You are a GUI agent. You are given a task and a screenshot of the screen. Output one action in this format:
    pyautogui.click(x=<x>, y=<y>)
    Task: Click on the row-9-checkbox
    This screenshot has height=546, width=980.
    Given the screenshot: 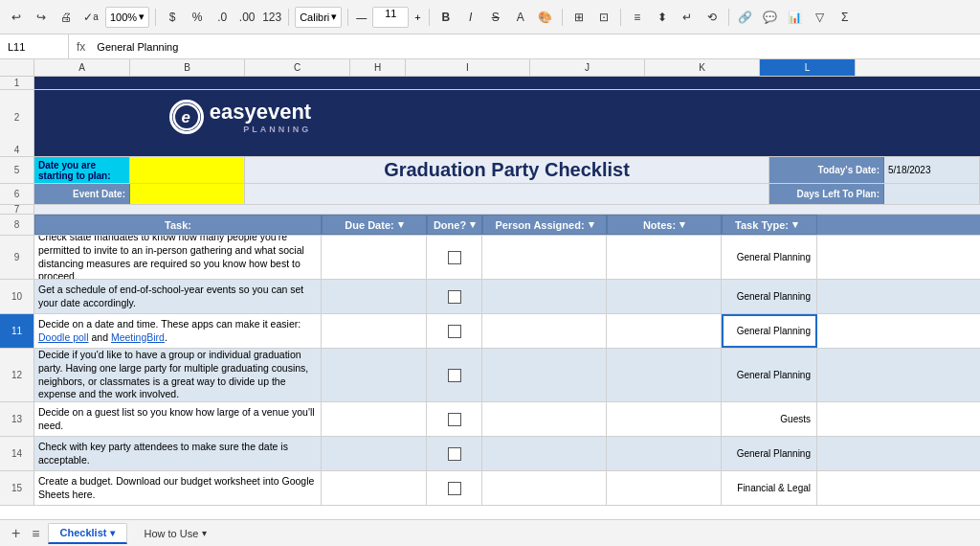 What is the action you would take?
    pyautogui.click(x=455, y=258)
    